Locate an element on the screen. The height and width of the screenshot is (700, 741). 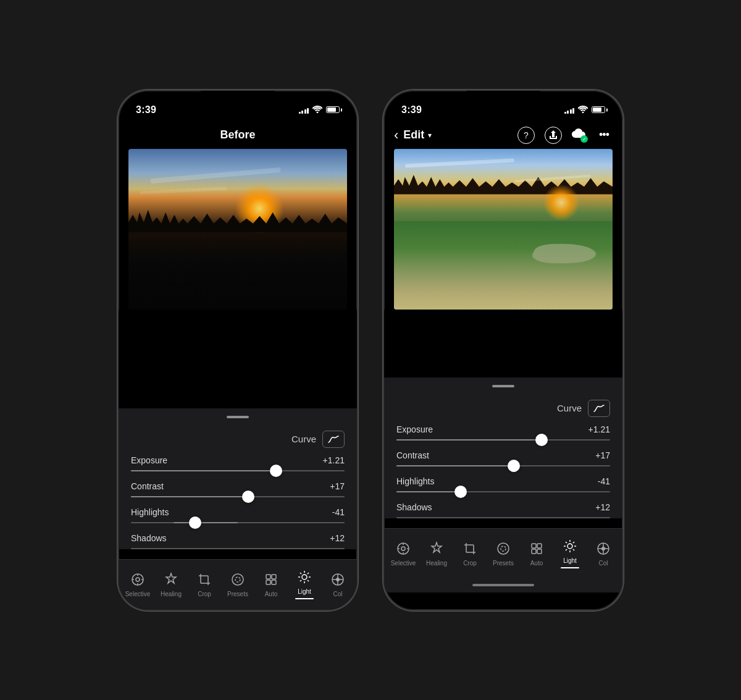
left-tool-color: Col is located at coordinates (338, 584).